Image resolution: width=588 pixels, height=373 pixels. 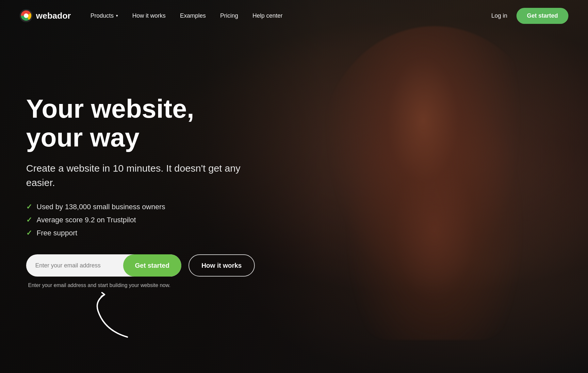 What do you see at coordinates (86, 220) in the screenshot?
I see `bullet-text-2: Average score 9.2 on Trustpilot` at bounding box center [86, 220].